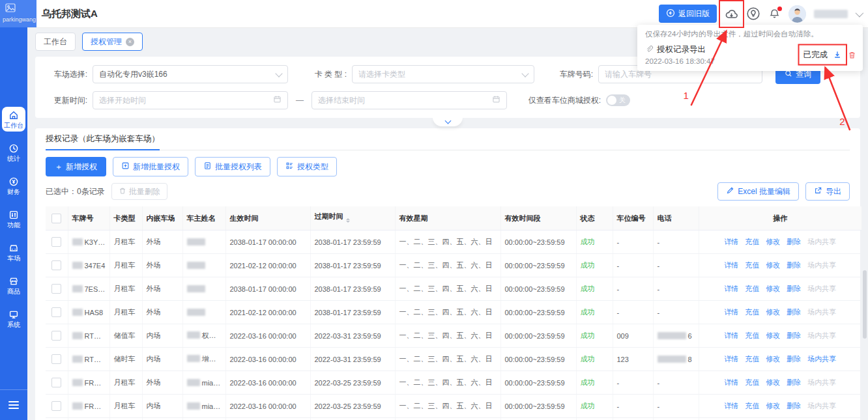 This screenshot has height=420, width=868. Describe the element at coordinates (233, 167) in the screenshot. I see `batch-auth-list-button: 批量授权列表` at that location.